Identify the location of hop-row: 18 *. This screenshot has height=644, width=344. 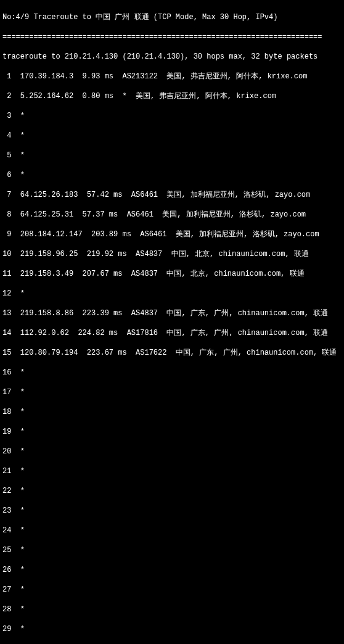
(172, 412).